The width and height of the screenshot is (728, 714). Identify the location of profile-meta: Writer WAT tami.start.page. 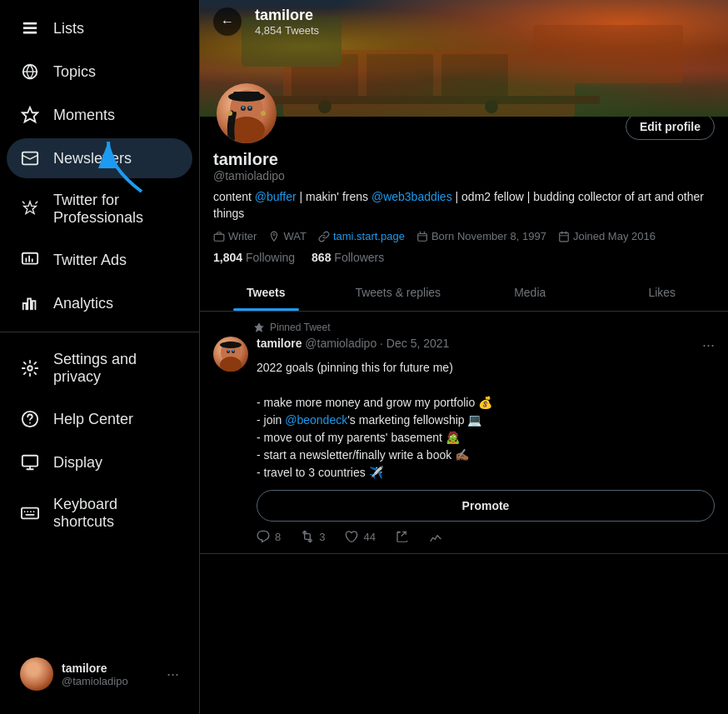
(464, 237).